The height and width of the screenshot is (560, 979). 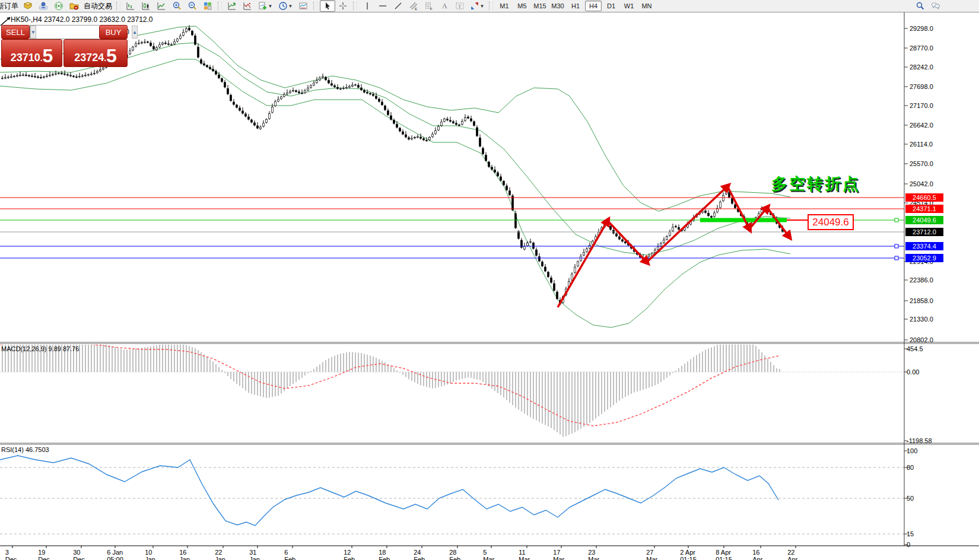 What do you see at coordinates (115, 554) in the screenshot?
I see `time-axis-label: 6 Jan 05:00` at bounding box center [115, 554].